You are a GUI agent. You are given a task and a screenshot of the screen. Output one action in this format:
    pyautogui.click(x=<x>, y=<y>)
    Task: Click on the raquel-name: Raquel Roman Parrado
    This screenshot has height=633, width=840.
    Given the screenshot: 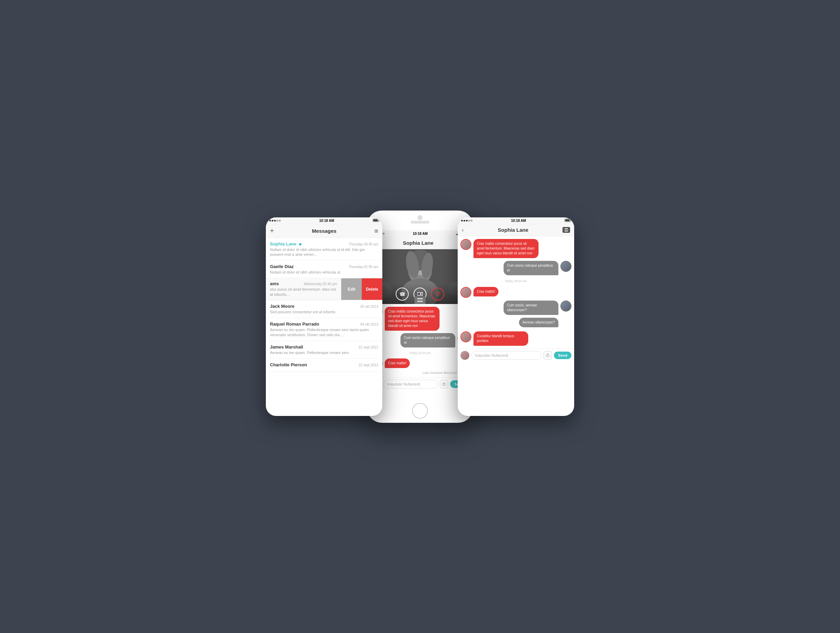 What is the action you would take?
    pyautogui.click(x=295, y=324)
    